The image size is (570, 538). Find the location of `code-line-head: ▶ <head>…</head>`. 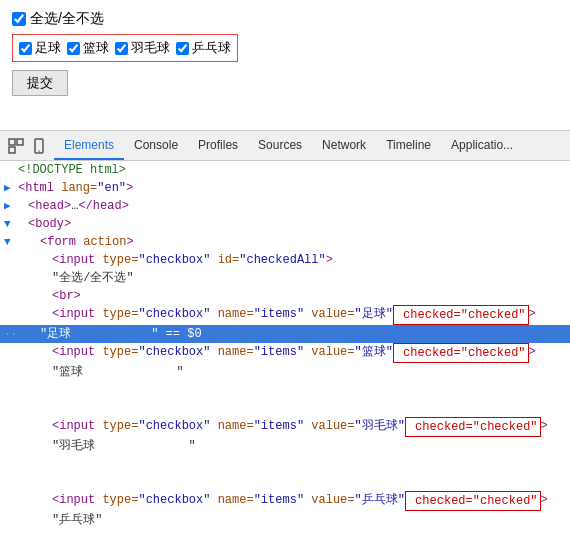

code-line-head: ▶ <head>…</head> is located at coordinates (285, 206).